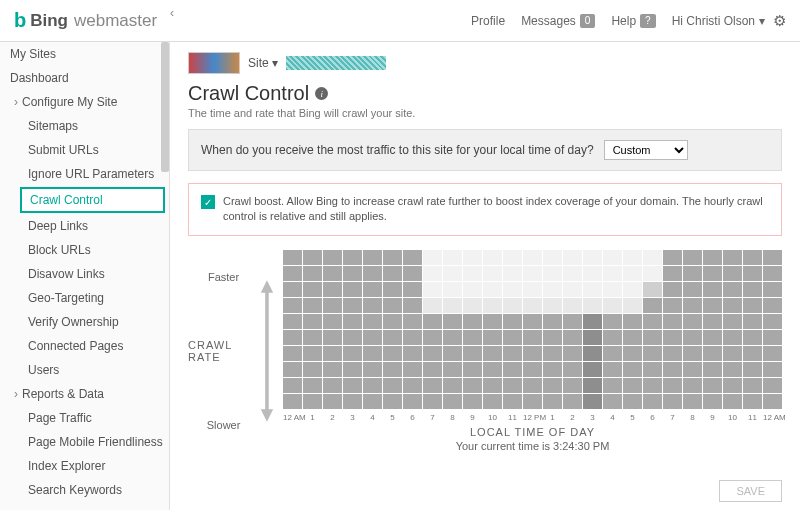 The width and height of the screenshot is (800, 510). Describe the element at coordinates (172, 13) in the screenshot. I see `sidebar-collapse-icon: ‹` at that location.